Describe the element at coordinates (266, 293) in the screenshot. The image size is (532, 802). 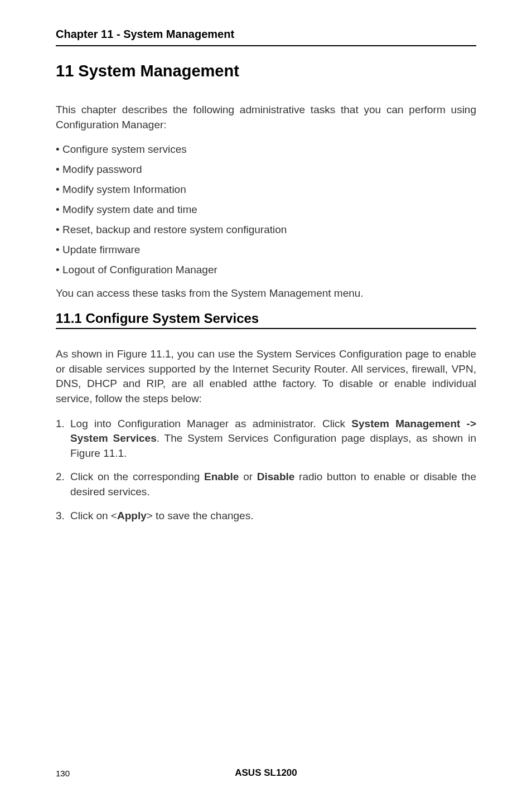
I see `access-note: You can access these tasks from the Syst…` at that location.